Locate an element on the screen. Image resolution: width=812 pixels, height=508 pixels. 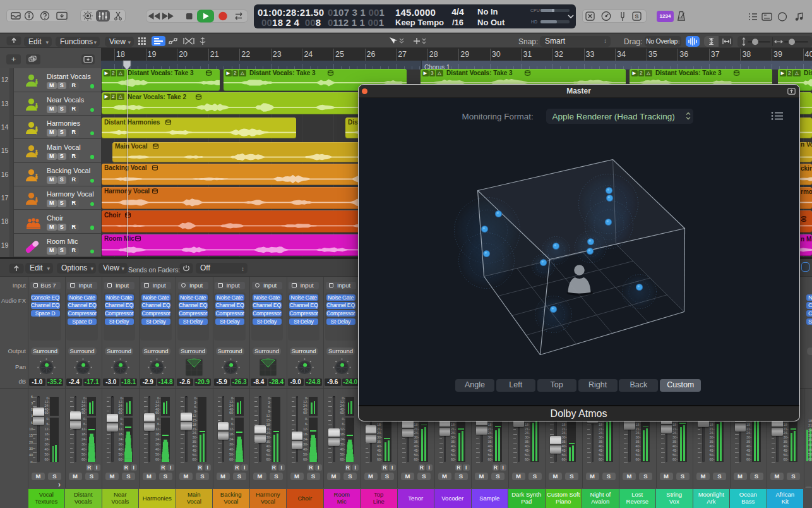
svg-text: S is located at coordinates (636, 16).